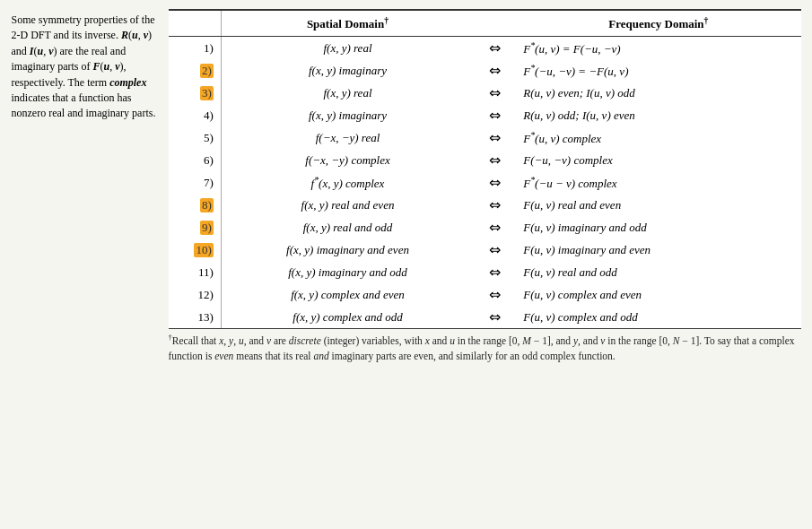 Image resolution: width=812 pixels, height=529 pixels. What do you see at coordinates (659, 317) in the screenshot?
I see `frequency-domain: F(u, v) complex and odd` at bounding box center [659, 317].